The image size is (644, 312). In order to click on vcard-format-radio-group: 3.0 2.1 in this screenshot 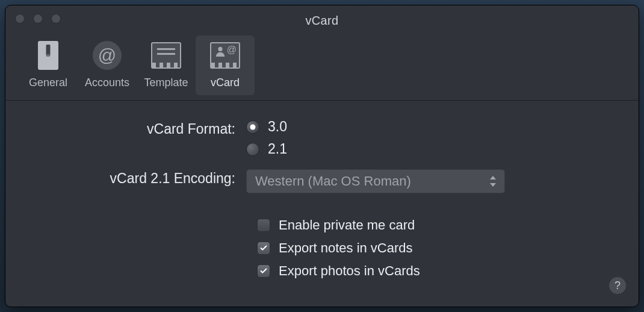, I will do `click(430, 138)`.